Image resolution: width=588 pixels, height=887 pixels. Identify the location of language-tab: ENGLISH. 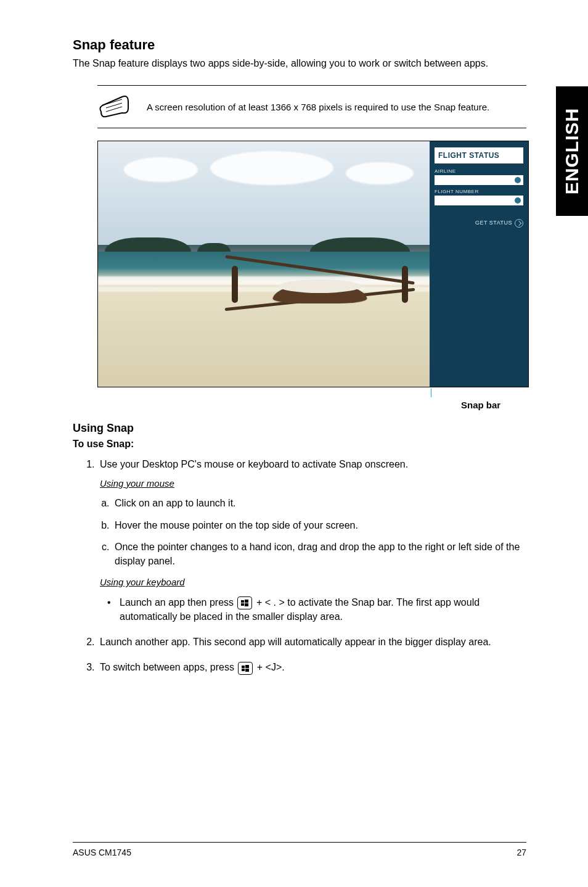
(572, 151).